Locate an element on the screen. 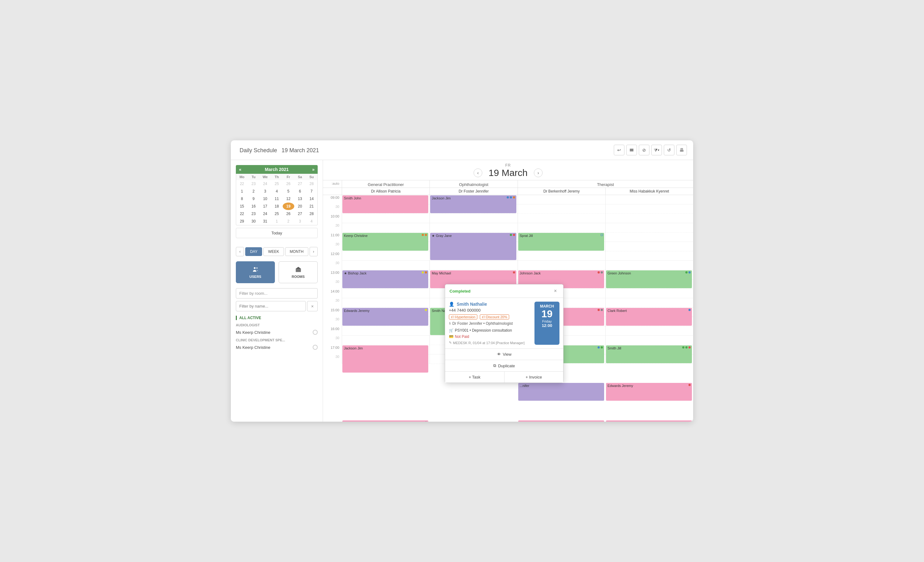 The image size is (924, 562). cal-date: 13 is located at coordinates (300, 199).